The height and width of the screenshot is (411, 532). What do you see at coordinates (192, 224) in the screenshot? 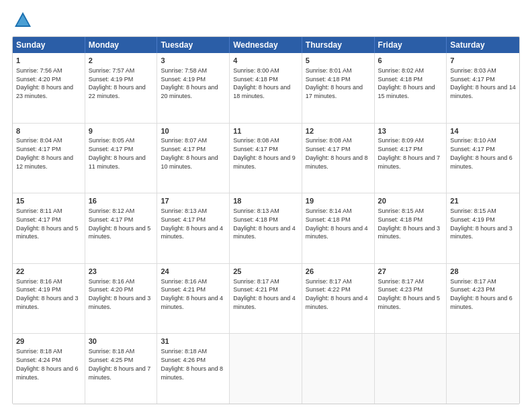
I see `cell-info: Sunrise: 8:13 AMSunset: 4:17 PMDaylight:…` at bounding box center [192, 224].